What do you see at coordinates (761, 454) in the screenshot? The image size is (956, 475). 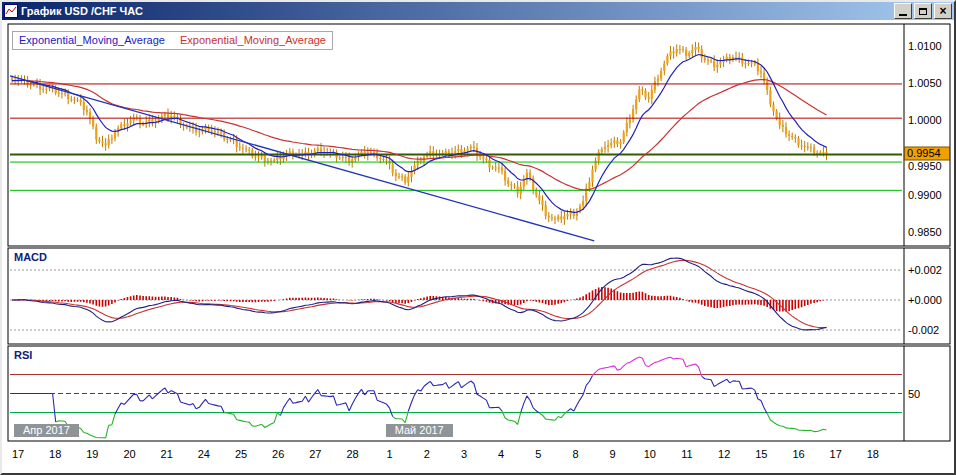 I see `date-axis-label: 15` at bounding box center [761, 454].